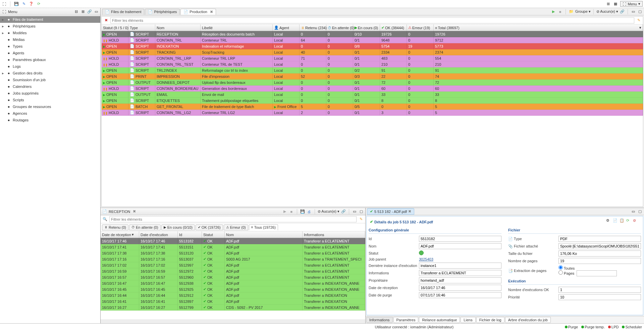 This screenshot has height=330, width=644. What do you see at coordinates (264, 235) in the screenshot?
I see `col-nom-job: Nom` at bounding box center [264, 235].